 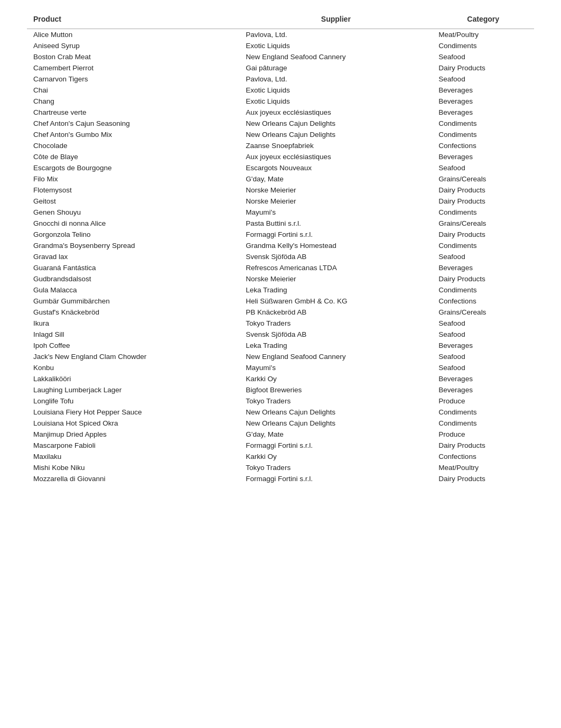 I want to click on cell-35-2: Condiments, so click(x=483, y=423).